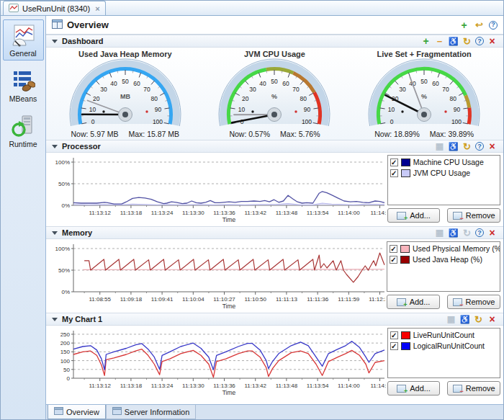 The height and width of the screenshot is (420, 504). What do you see at coordinates (163, 213) in the screenshot?
I see `svg-text: 11:13:24` at bounding box center [163, 213].